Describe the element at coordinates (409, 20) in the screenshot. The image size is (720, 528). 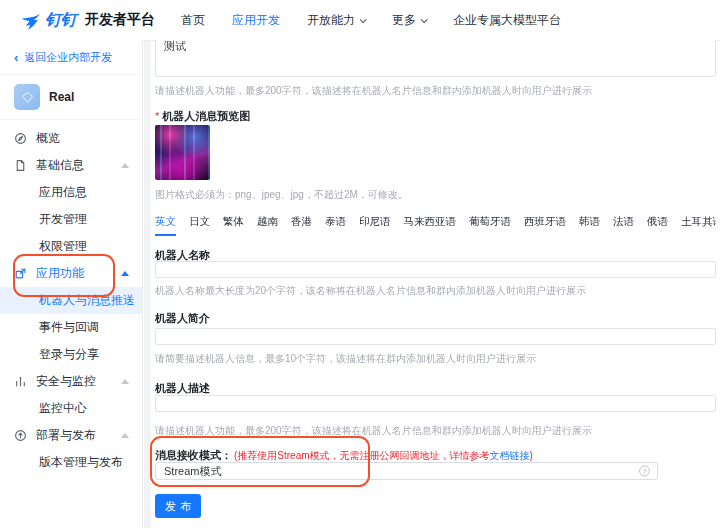
I see `nav-more: 更多` at that location.